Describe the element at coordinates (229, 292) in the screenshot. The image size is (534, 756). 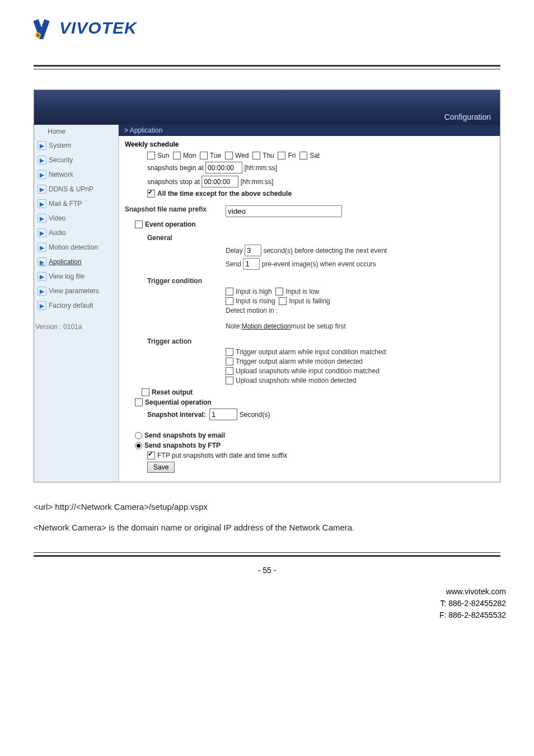
I see `input-high-checkbox` at that location.